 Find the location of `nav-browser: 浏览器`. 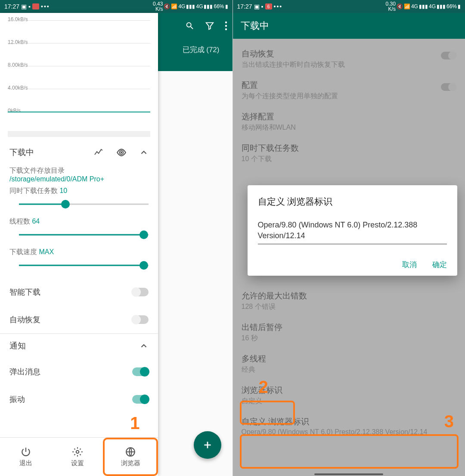

nav-browser: 浏览器 is located at coordinates (130, 457).